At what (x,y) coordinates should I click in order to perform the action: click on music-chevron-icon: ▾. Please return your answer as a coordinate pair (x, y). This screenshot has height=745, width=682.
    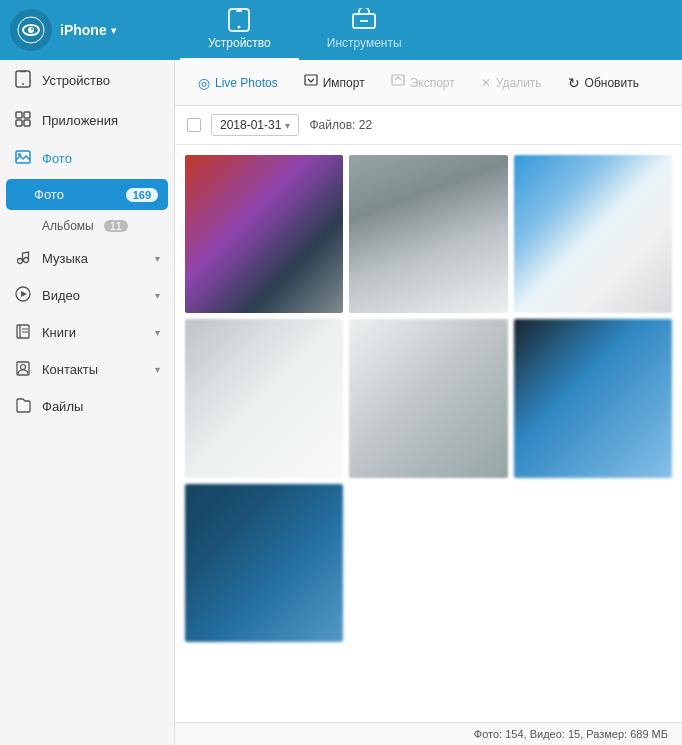
    Looking at the image, I should click on (158, 258).